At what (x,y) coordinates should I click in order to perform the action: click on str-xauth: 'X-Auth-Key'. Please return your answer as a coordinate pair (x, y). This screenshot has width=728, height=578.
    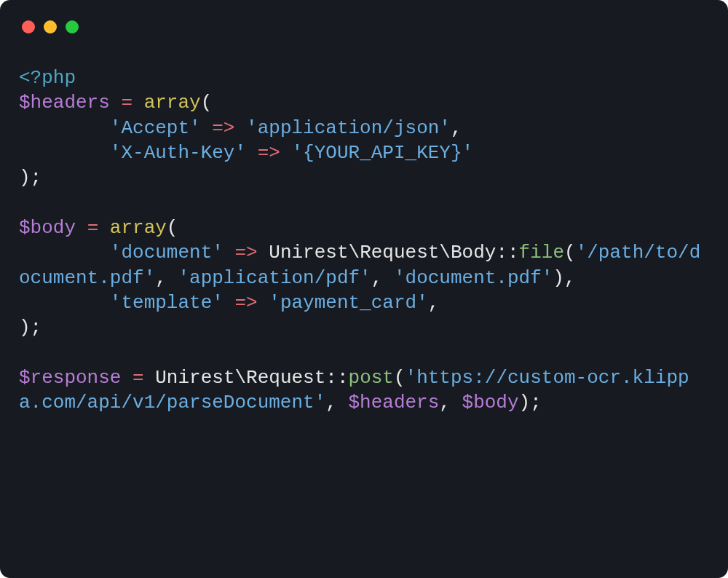
    Looking at the image, I should click on (178, 153).